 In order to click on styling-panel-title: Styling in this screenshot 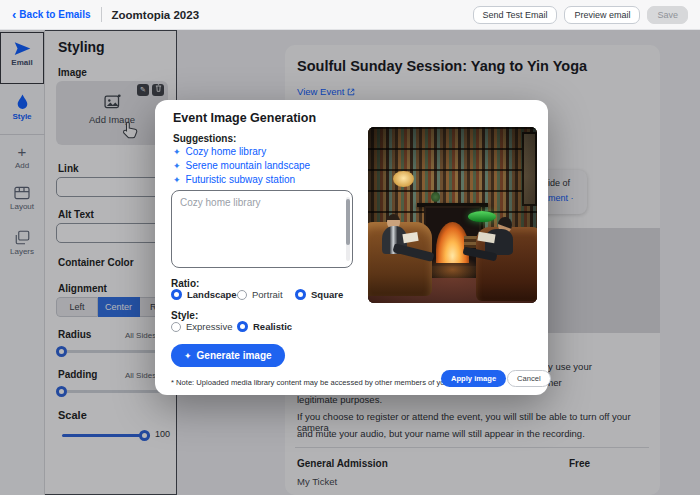, I will do `click(82, 47)`.